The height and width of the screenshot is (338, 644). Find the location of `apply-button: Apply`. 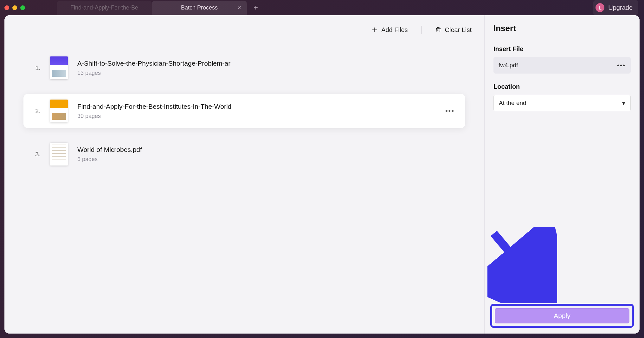

apply-button: Apply is located at coordinates (562, 316).